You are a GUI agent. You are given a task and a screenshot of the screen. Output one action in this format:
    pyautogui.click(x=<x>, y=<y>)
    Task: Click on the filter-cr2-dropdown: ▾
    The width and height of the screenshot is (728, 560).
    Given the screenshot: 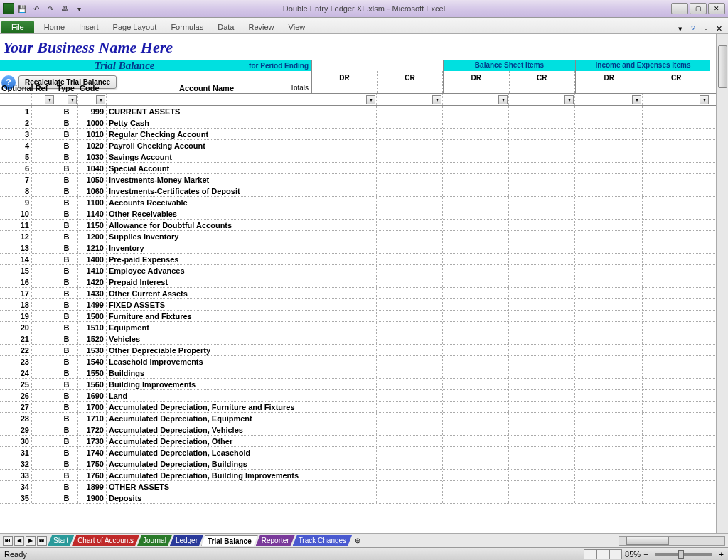 What is the action you would take?
    pyautogui.click(x=569, y=99)
    